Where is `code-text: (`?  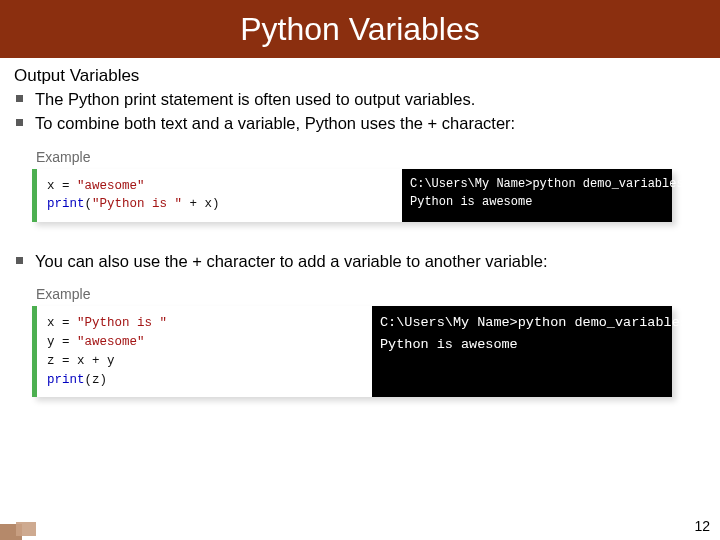 code-text: ( is located at coordinates (89, 204).